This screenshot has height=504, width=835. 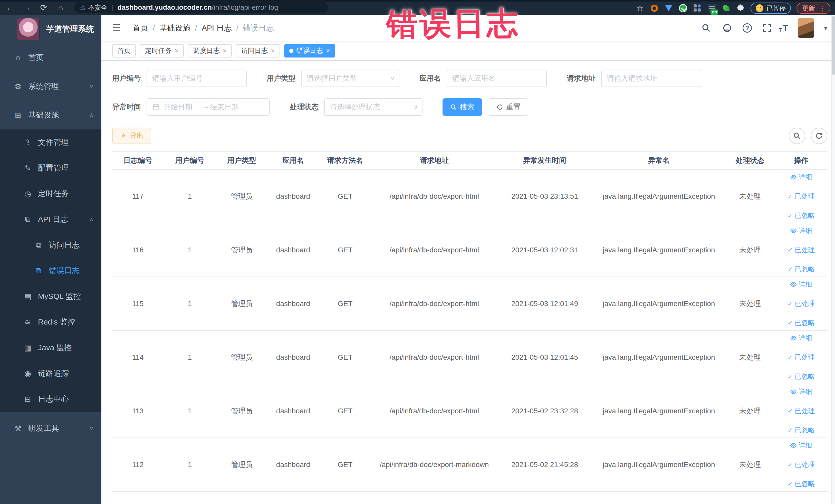 What do you see at coordinates (51, 428) in the screenshot?
I see `sidebar-item-dev-tools: ⚒ 研发工具 ∨` at bounding box center [51, 428].